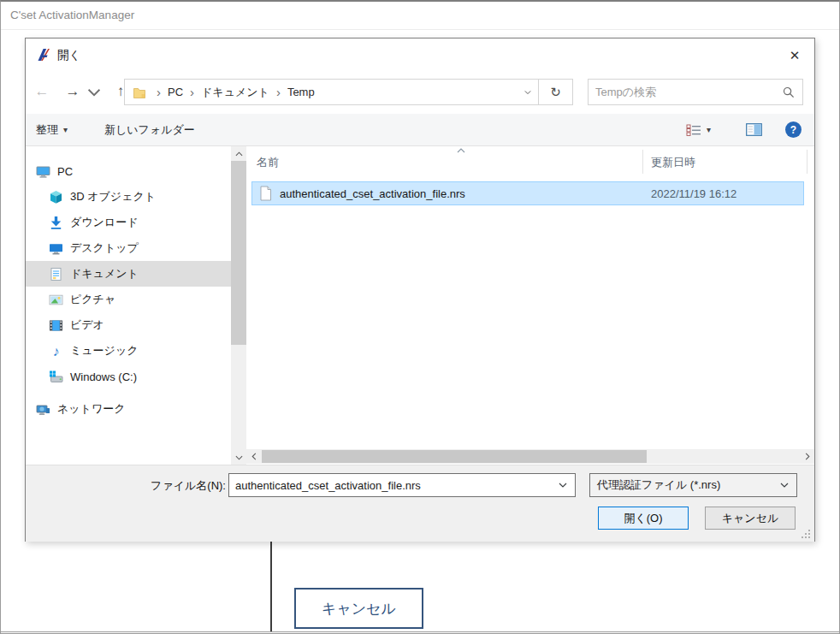  I want to click on organize-label: 整理, so click(47, 130).